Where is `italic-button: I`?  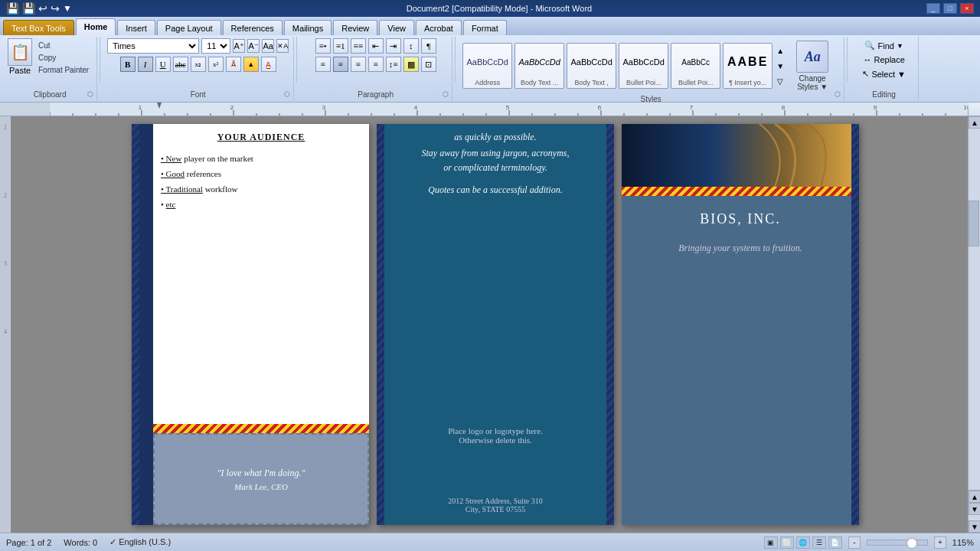 italic-button: I is located at coordinates (145, 64).